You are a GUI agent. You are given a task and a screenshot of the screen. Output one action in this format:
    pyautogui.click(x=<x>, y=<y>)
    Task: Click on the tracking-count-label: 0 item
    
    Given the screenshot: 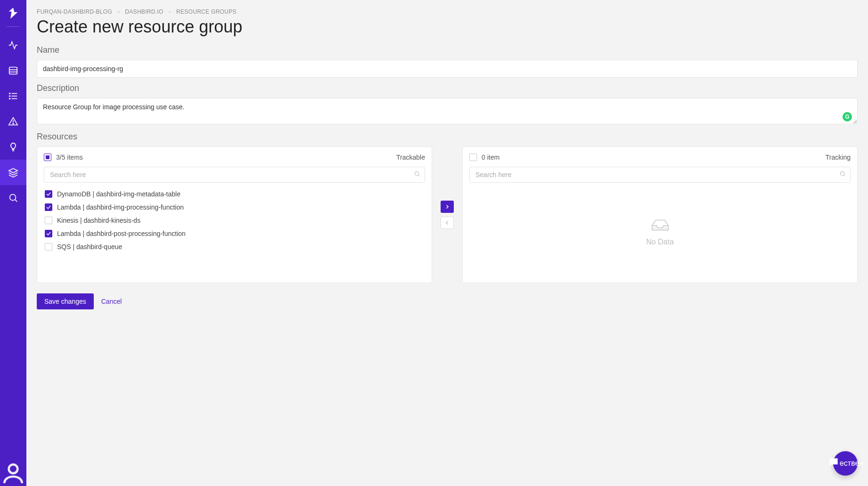 What is the action you would take?
    pyautogui.click(x=491, y=157)
    